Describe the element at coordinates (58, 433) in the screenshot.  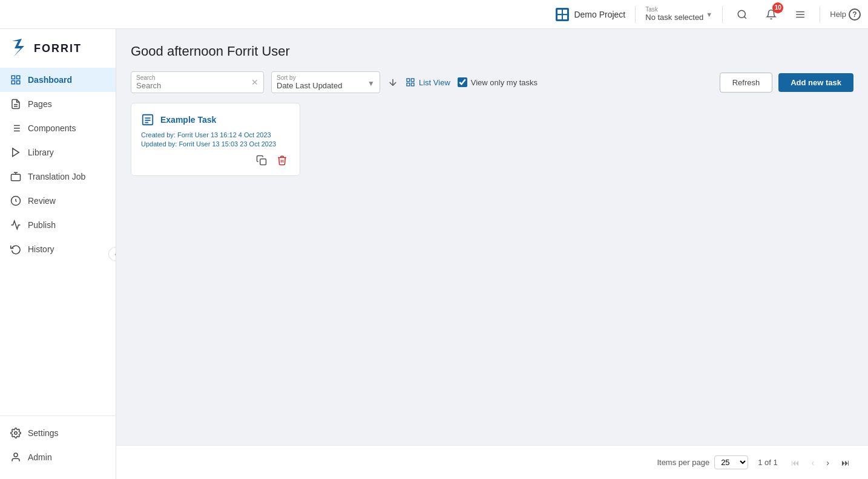
I see `sidebar-item-settings: Settings` at that location.